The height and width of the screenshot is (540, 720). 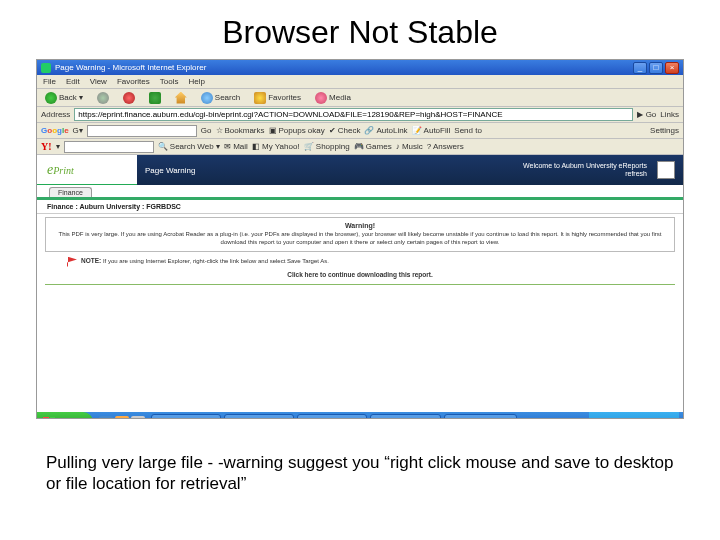 What do you see at coordinates (98, 82) in the screenshot?
I see `menu-view: View` at bounding box center [98, 82].